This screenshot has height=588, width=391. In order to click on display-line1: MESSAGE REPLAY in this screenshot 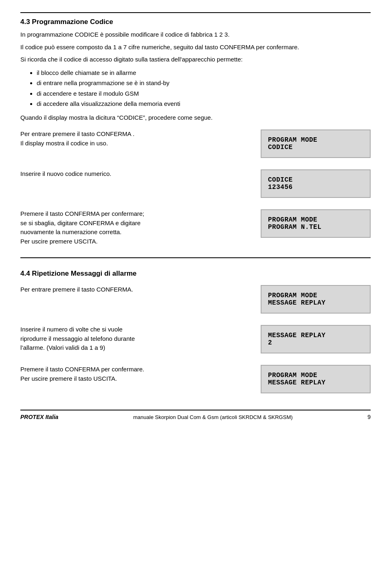, I will do `click(297, 336)`.